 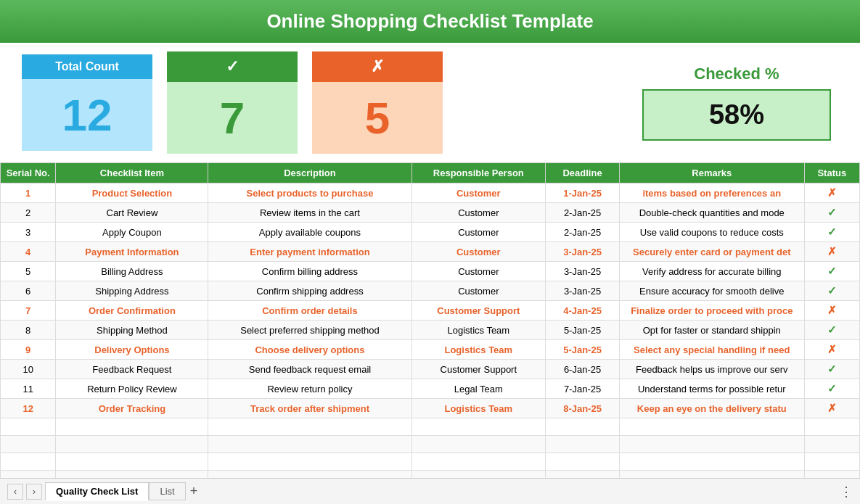 I want to click on check-count-box: ✓ 7, so click(x=232, y=103).